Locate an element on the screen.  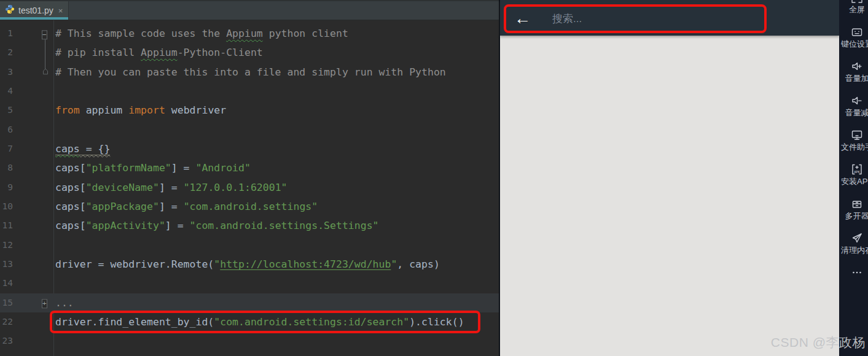
toolbar-item-label: 清理内存 is located at coordinates (854, 250).